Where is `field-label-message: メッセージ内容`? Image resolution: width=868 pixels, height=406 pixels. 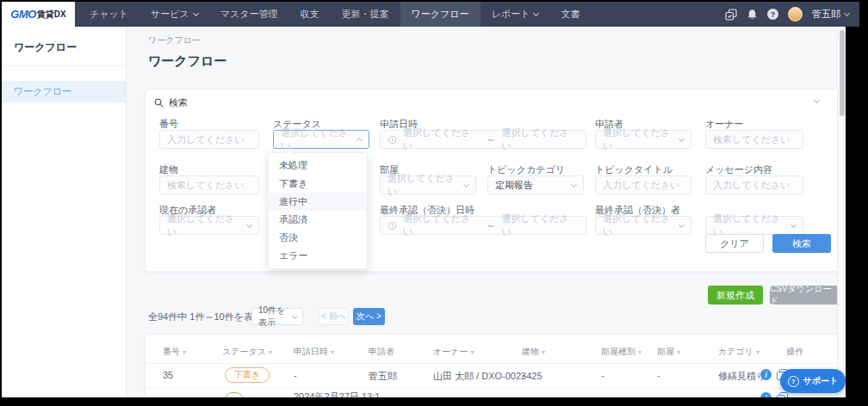
field-label-message: メッセージ内容 is located at coordinates (739, 170).